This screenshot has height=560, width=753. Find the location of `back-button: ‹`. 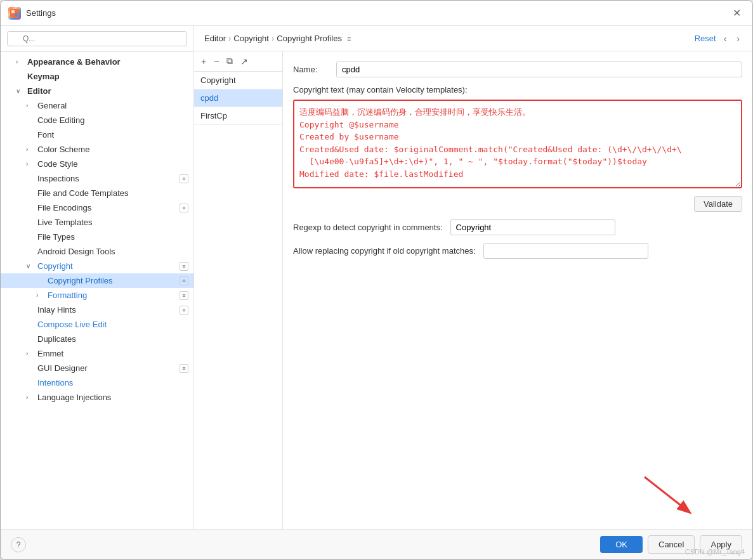

back-button: ‹ is located at coordinates (726, 39).